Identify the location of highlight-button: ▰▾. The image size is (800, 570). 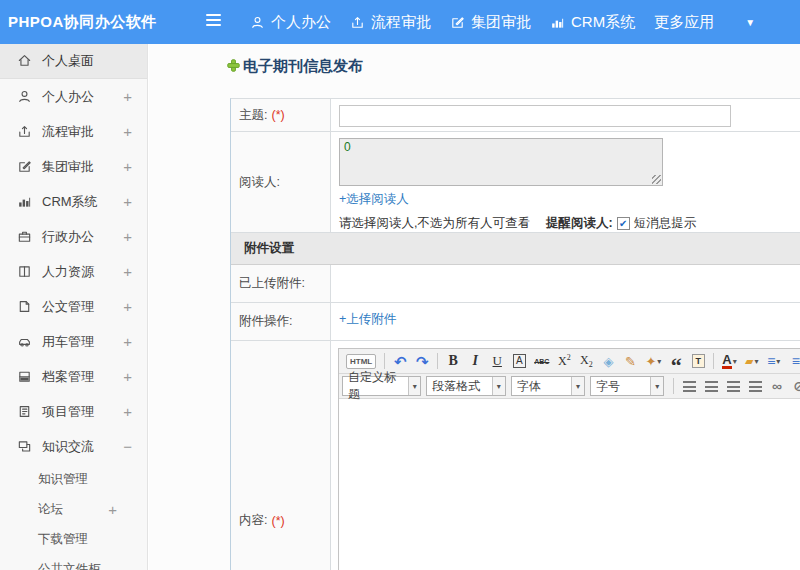
(752, 362).